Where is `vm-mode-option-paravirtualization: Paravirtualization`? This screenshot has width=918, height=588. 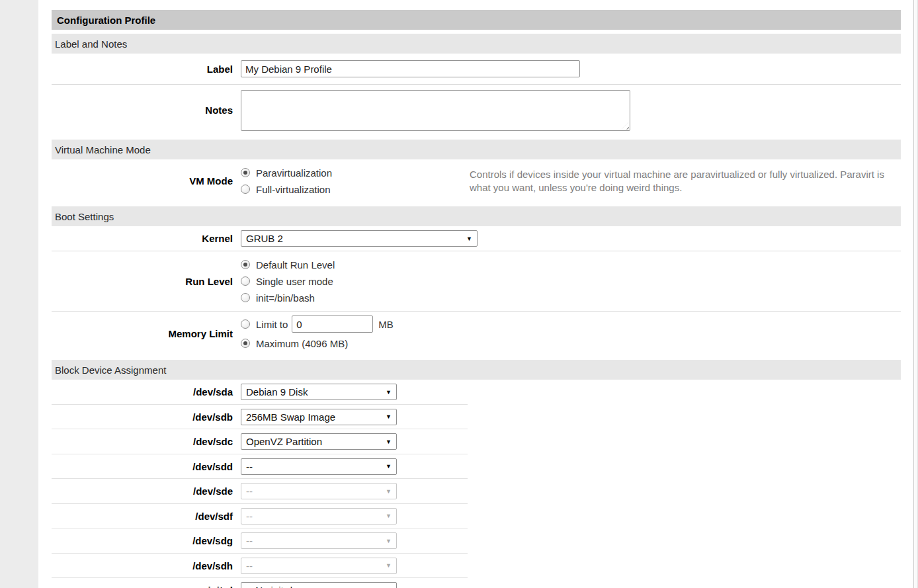
vm-mode-option-paravirtualization: Paravirtualization is located at coordinates (355, 173).